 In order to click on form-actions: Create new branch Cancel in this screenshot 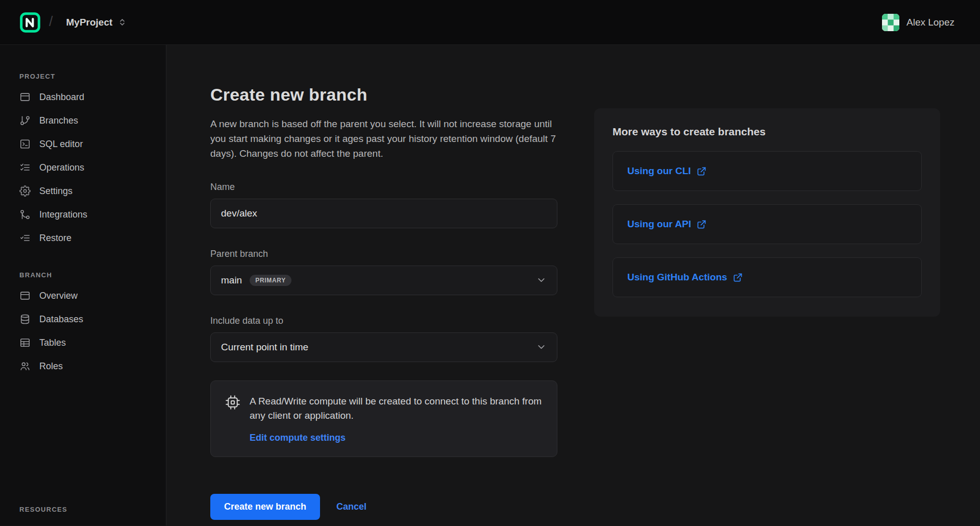, I will do `click(384, 507)`.